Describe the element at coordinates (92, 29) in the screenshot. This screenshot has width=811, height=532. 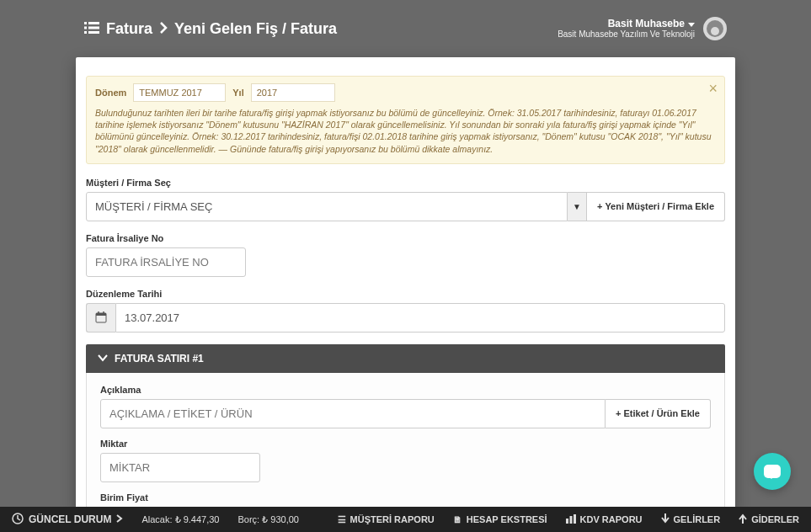
I see `list-icon` at that location.